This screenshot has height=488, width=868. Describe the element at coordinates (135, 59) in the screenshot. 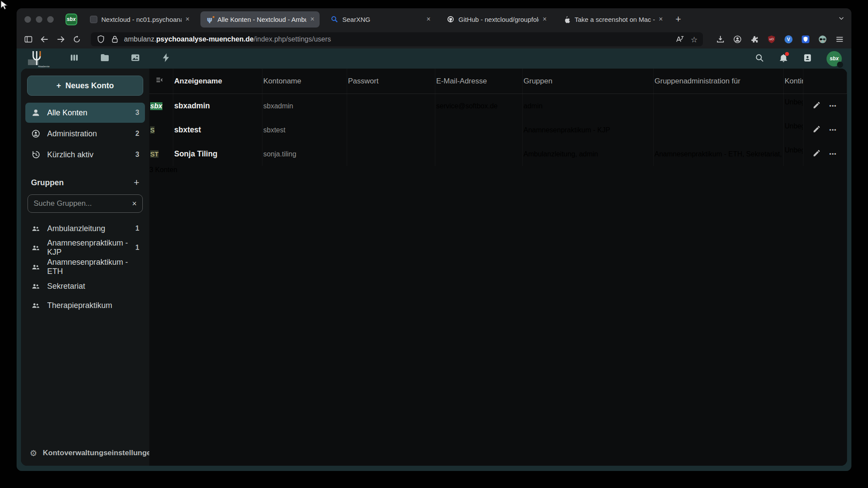

I see `photos-icon` at that location.